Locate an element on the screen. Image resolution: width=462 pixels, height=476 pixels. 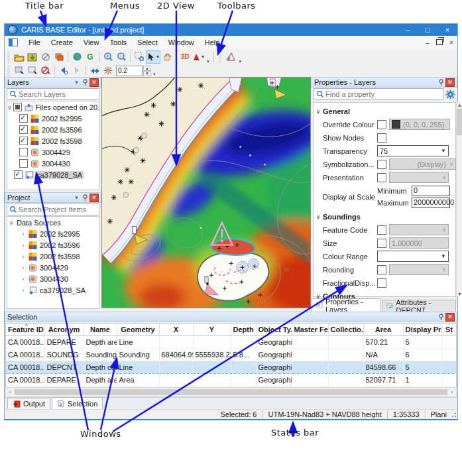
project-item: › 3004430 is located at coordinates (53, 278).